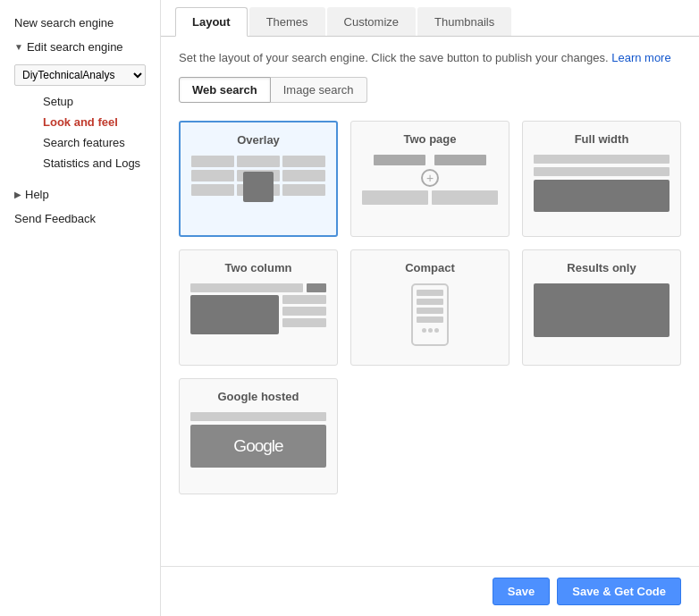 The height and width of the screenshot is (616, 699). Describe the element at coordinates (211, 21) in the screenshot. I see `tab-layout: Layout` at that location.